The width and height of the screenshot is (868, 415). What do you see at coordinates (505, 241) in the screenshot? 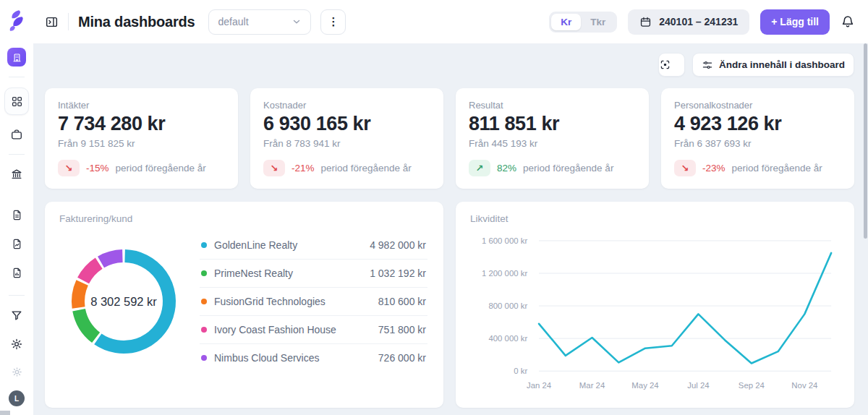
I see `y-axis-label: 1 600 000 kr` at bounding box center [505, 241].